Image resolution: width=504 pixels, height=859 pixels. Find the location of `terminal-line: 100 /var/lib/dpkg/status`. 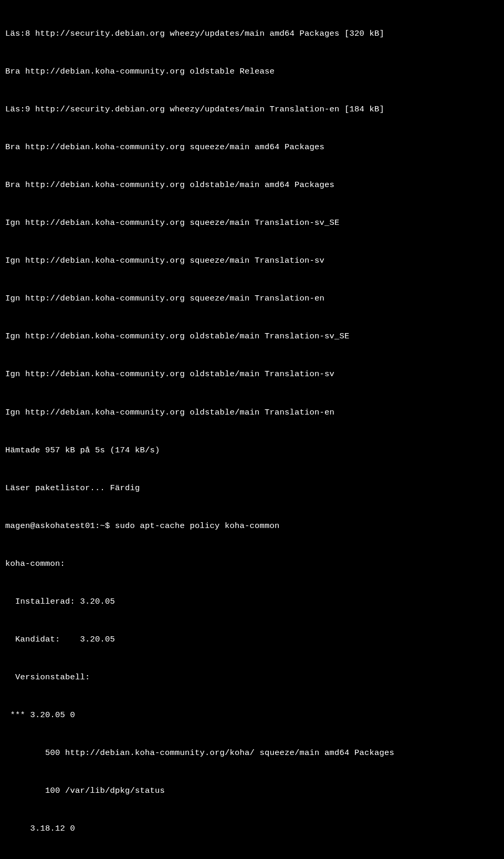

terminal-line: 100 /var/lib/dpkg/status is located at coordinates (253, 791).